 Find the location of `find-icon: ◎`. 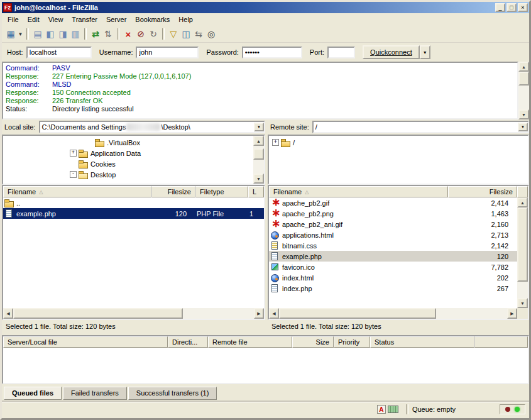

find-icon: ◎ is located at coordinates (211, 34).